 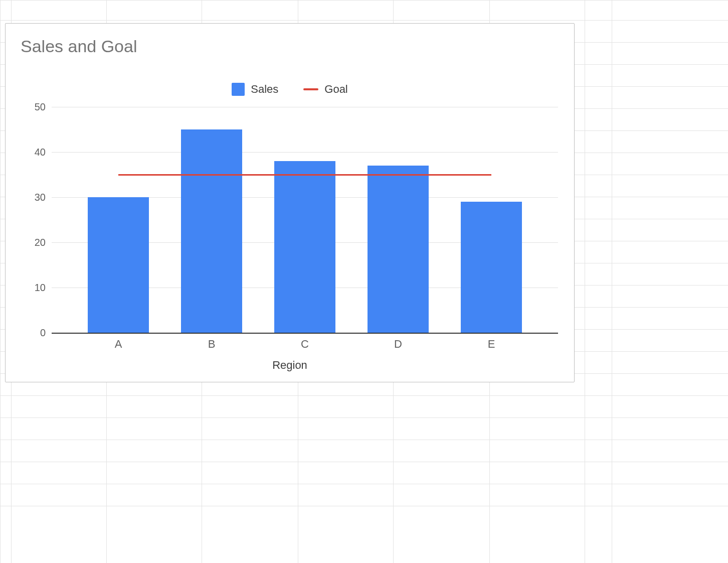 What do you see at coordinates (118, 265) in the screenshot?
I see `bar-A` at bounding box center [118, 265].